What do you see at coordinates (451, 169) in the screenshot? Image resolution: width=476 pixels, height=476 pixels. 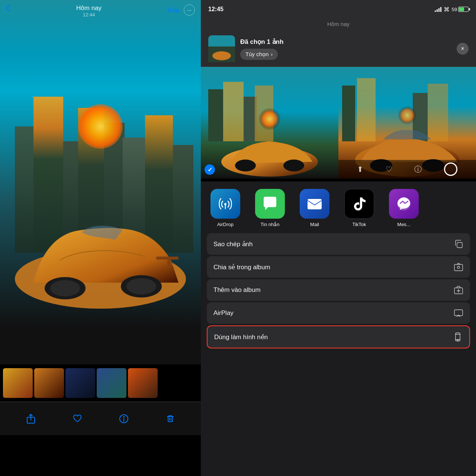 I see `photo-circle-icon` at bounding box center [451, 169].